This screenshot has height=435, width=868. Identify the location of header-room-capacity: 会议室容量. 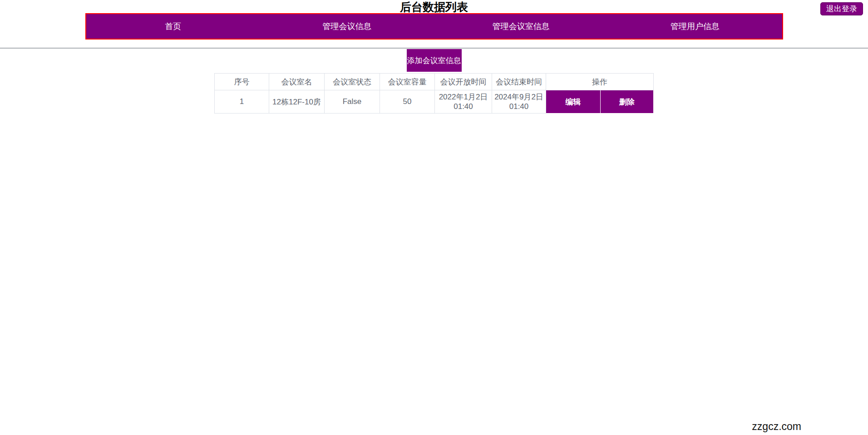
(408, 82).